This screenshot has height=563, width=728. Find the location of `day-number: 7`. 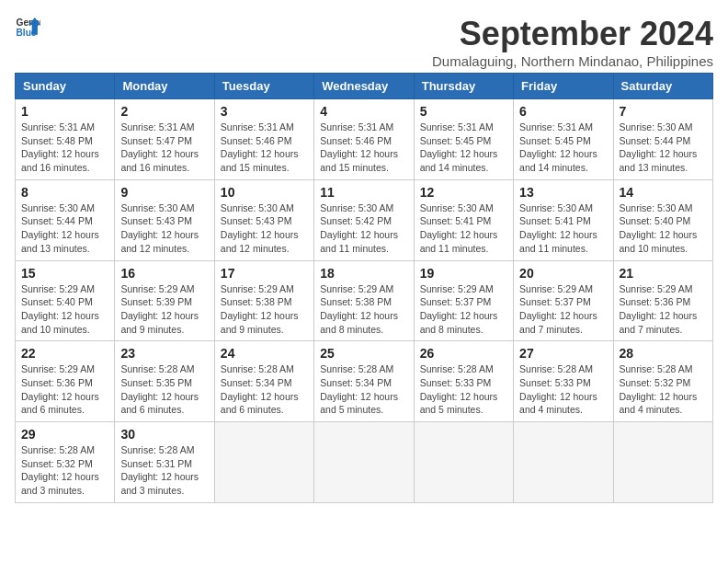

day-number: 7 is located at coordinates (664, 111).